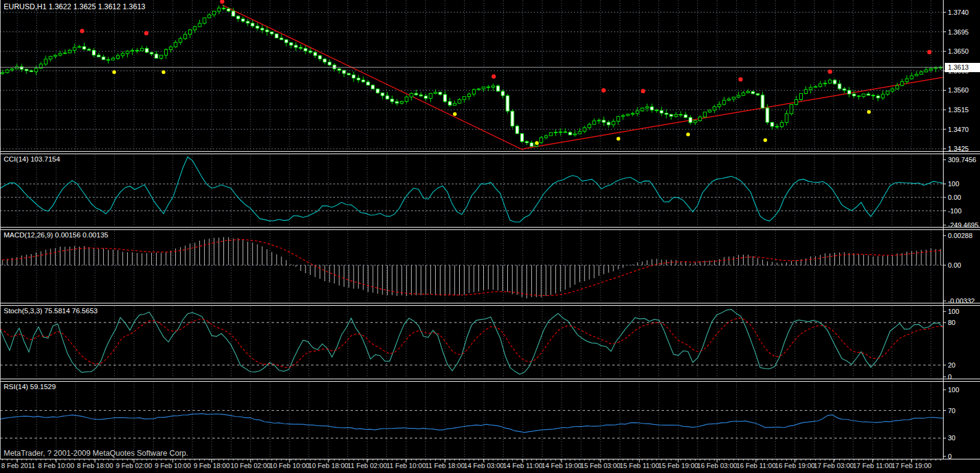 The image size is (980, 473). Describe the element at coordinates (958, 32) in the screenshot. I see `price-axis-label: 1.3695` at that location.